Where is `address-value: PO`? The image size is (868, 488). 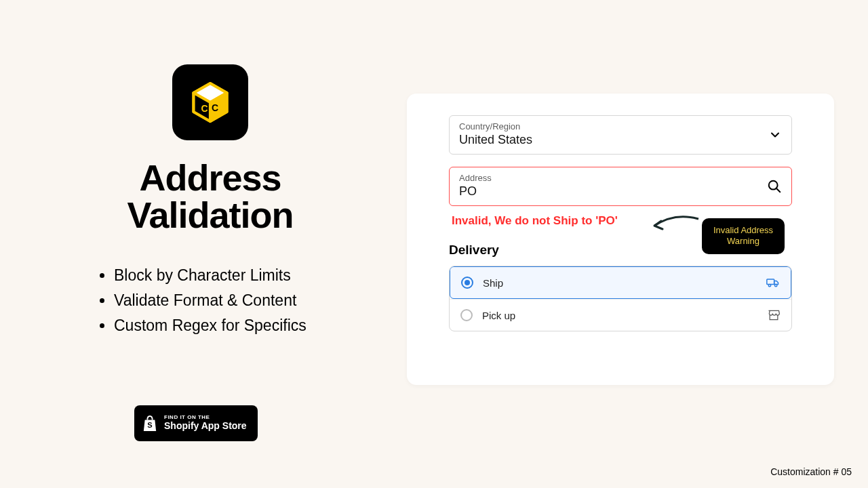
address-value: PO is located at coordinates (620, 191).